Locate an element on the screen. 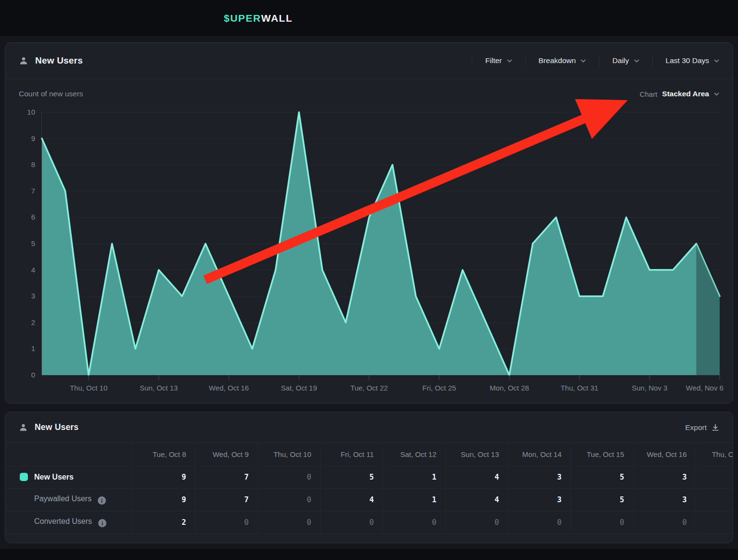  chart-subtitle: Count of new users is located at coordinates (51, 94).